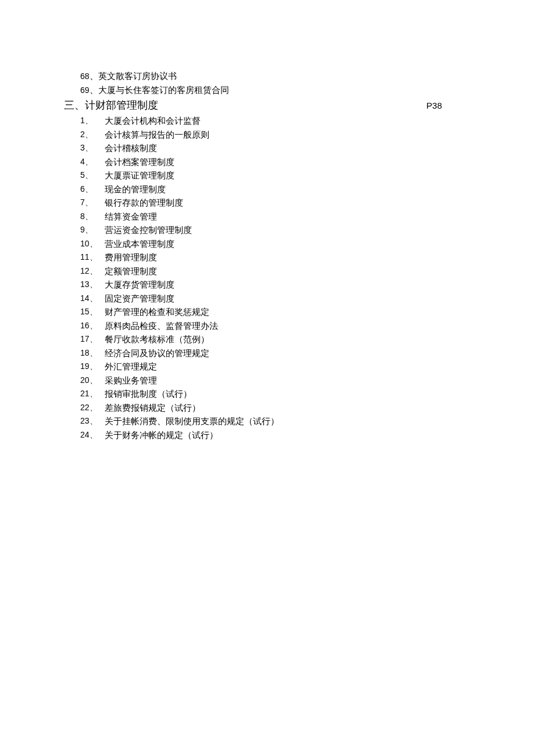 The width and height of the screenshot is (535, 756). What do you see at coordinates (92, 353) in the screenshot?
I see `item-number: 18、` at bounding box center [92, 353].